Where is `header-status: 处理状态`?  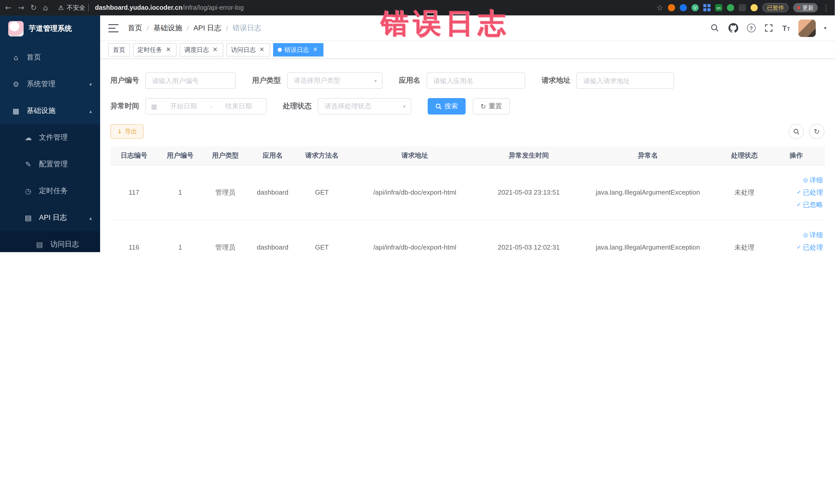
header-status: 处理状态 is located at coordinates (744, 156).